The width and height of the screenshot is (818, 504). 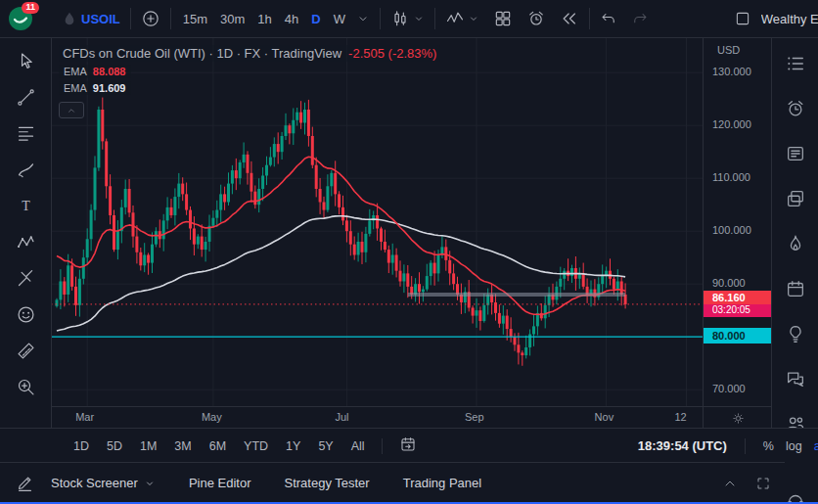 I want to click on layered-cards-icon, so click(x=795, y=199).